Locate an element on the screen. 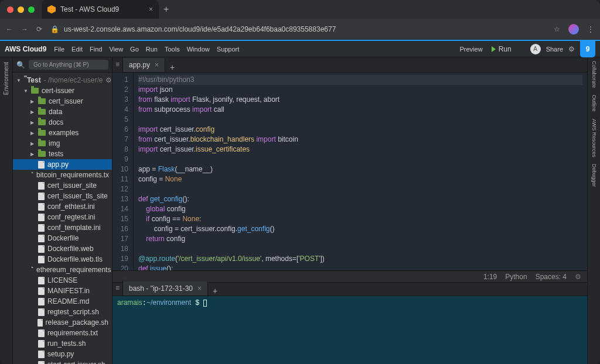 Image resolution: width=600 pixels, height=364 pixels. tree-file: setup.py is located at coordinates (62, 354).